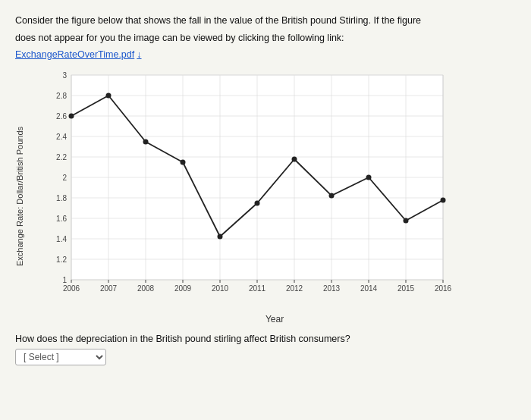 The height and width of the screenshot is (420, 531). Describe the element at coordinates (369, 288) in the screenshot. I see `svg-text: 2014` at that location.